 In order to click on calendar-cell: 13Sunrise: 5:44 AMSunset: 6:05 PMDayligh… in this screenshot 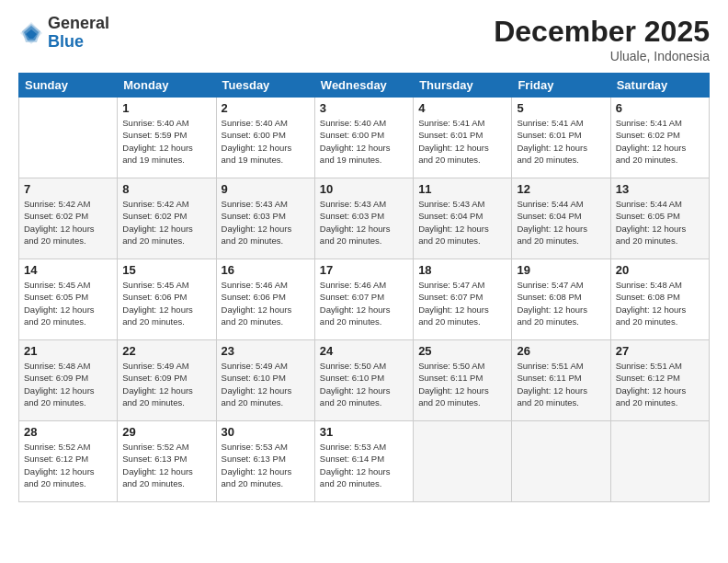, I will do `click(660, 219)`.